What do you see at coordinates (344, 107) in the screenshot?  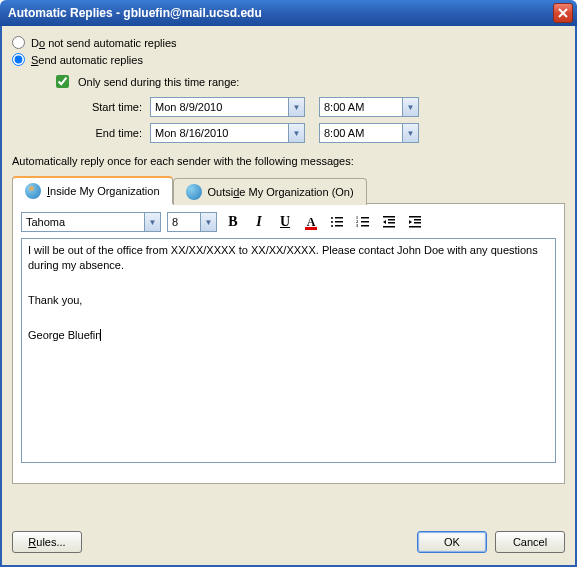 I see `start-time-value: 8:00 AM` at bounding box center [344, 107].